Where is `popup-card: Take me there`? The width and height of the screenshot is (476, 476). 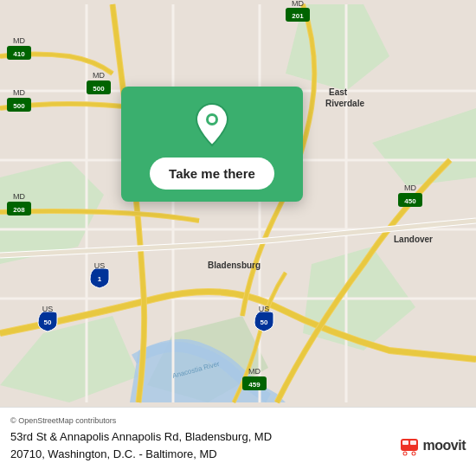
popup-card: Take me there is located at coordinates (212, 144).